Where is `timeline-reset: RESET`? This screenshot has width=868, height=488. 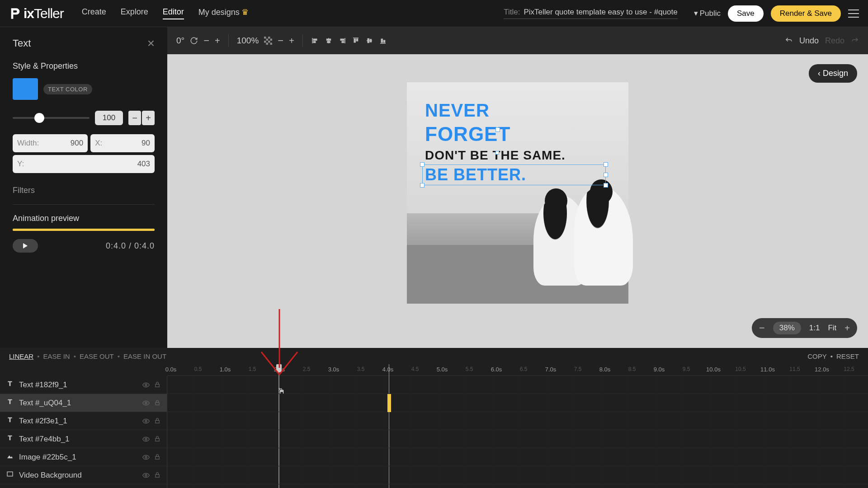 timeline-reset: RESET is located at coordinates (848, 356).